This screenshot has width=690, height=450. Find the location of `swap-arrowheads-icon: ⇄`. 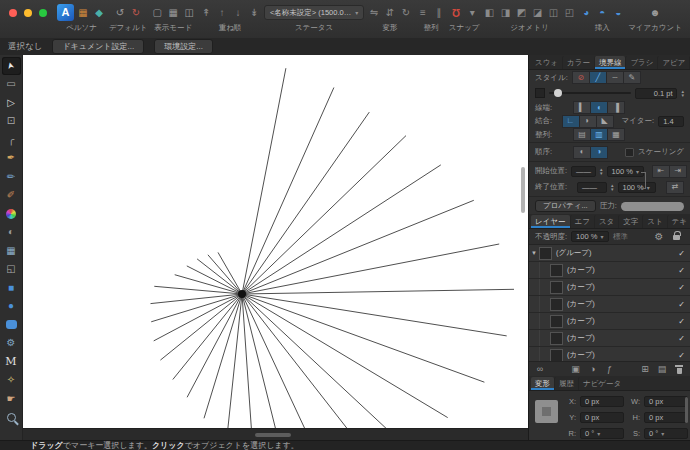

swap-arrowheads-icon: ⇄ is located at coordinates (675, 188).